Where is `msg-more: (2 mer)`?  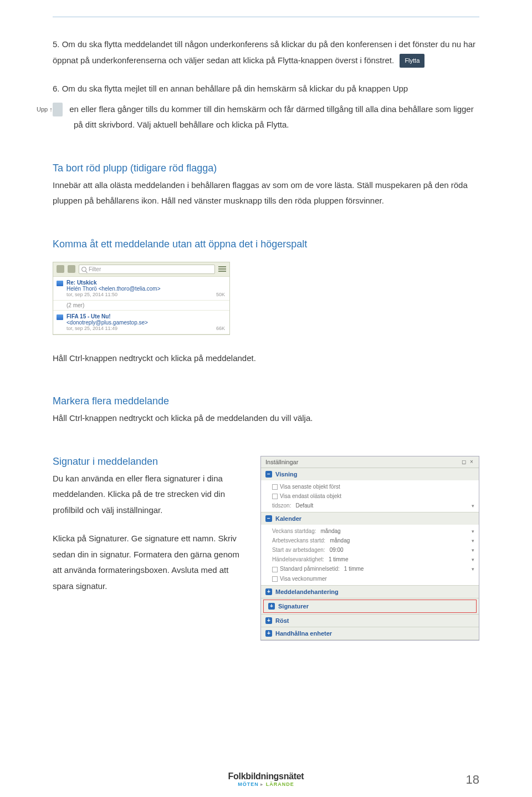 msg-more: (2 mer) is located at coordinates (141, 306).